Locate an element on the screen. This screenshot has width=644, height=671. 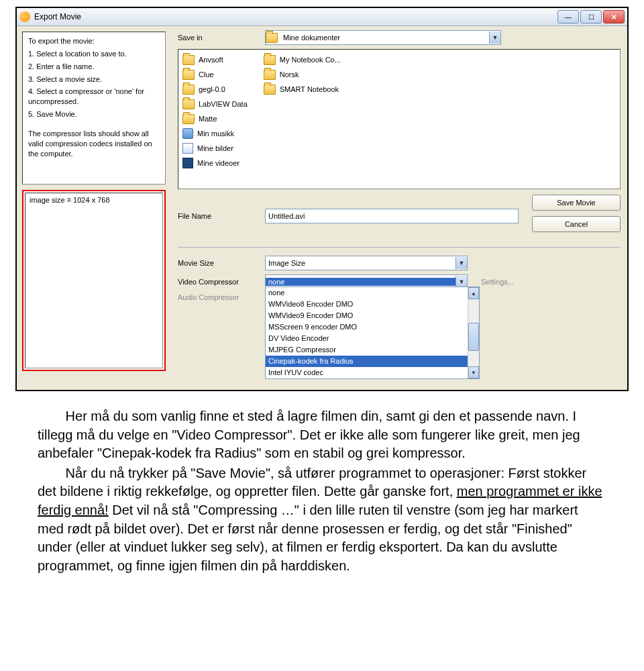
video-compressor-label: Video Compressor is located at coordinates (221, 282).